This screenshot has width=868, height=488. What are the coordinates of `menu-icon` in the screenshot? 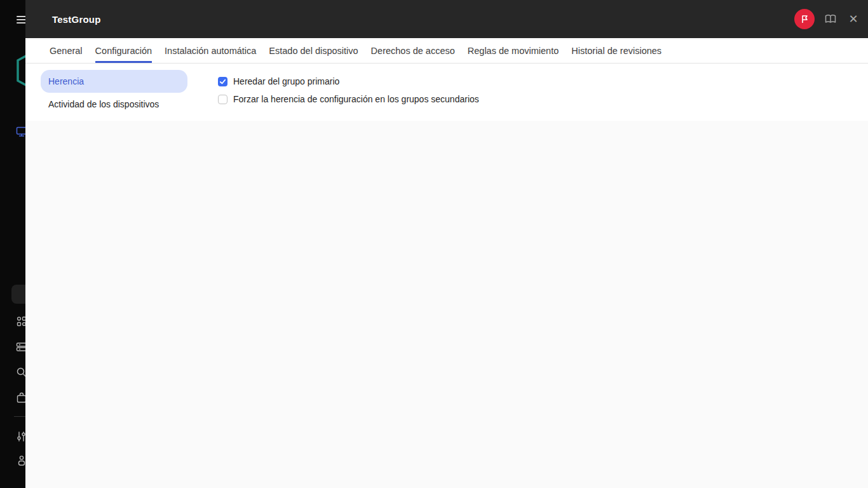 It's located at (21, 19).